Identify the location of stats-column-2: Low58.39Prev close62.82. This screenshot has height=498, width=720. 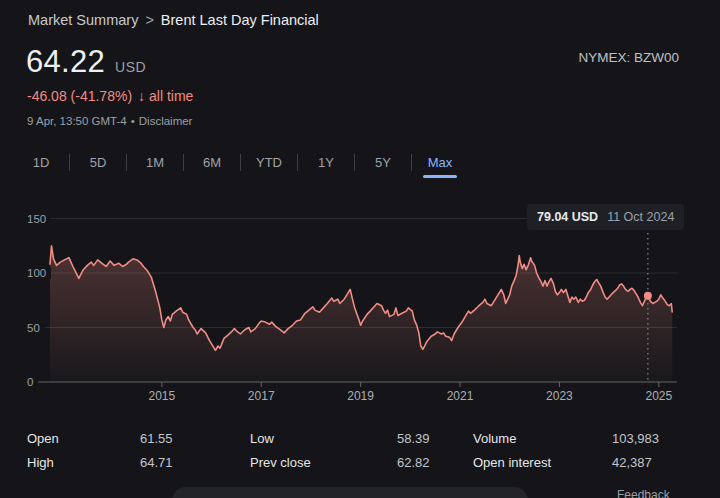
(340, 450).